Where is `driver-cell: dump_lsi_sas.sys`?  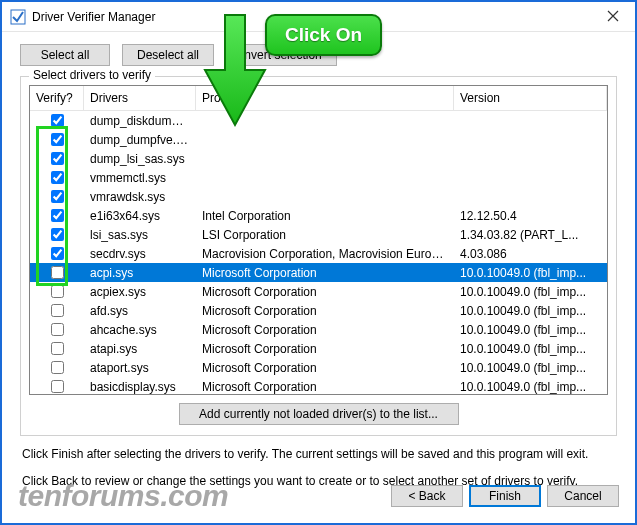 driver-cell: dump_lsi_sas.sys is located at coordinates (140, 159).